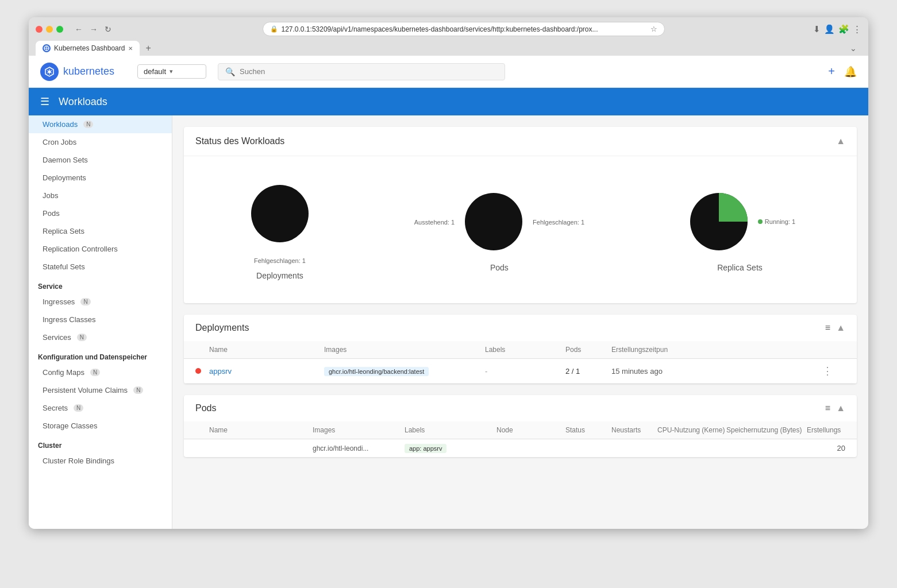 Image resolution: width=897 pixels, height=588 pixels. Describe the element at coordinates (60, 29) in the screenshot. I see `traffic-light-green` at that location.